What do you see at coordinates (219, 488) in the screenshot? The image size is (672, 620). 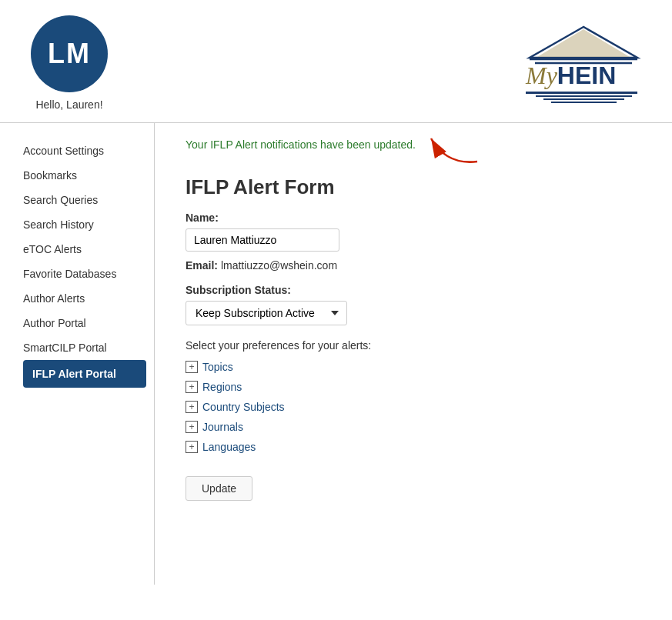 I see `update-button: Update` at bounding box center [219, 488].